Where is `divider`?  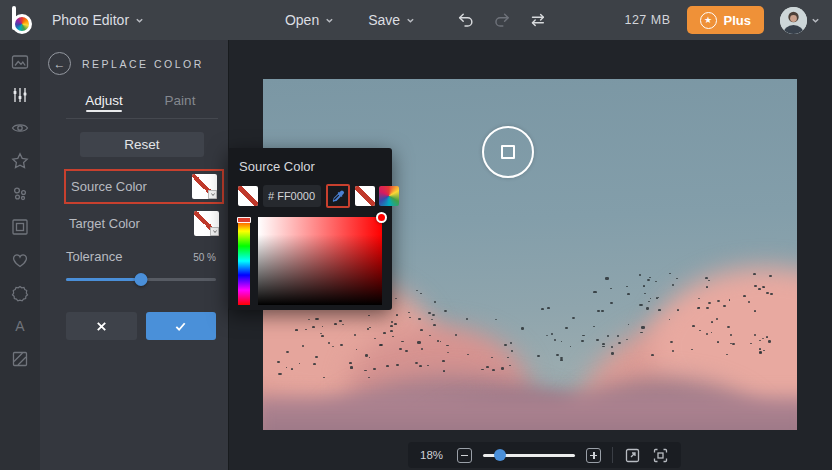
divider is located at coordinates (612, 455).